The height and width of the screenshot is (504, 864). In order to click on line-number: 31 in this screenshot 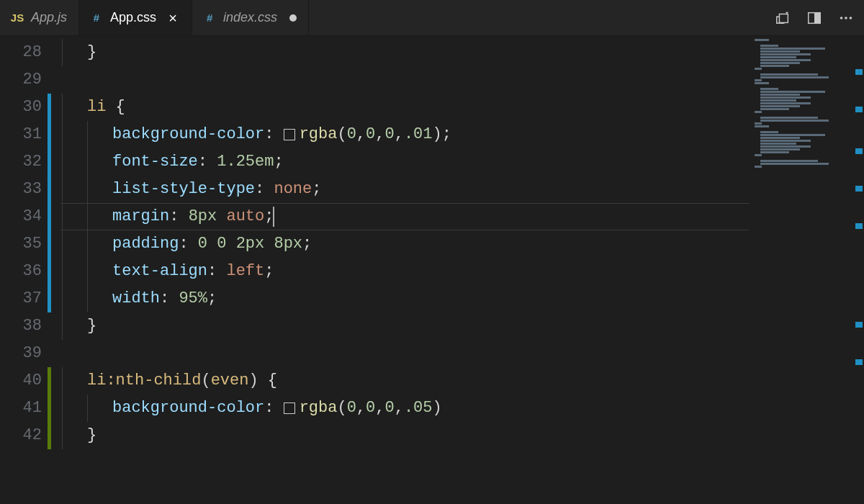, I will do `click(21, 135)`.